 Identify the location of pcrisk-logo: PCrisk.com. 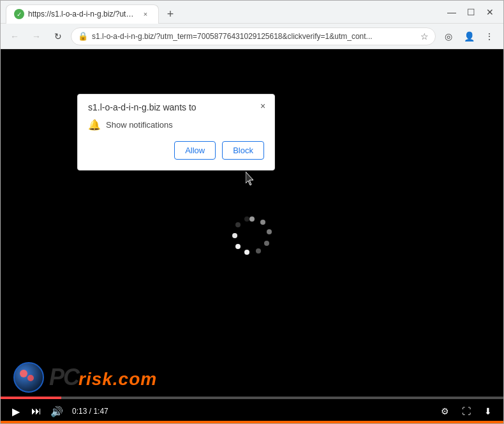
(85, 377).